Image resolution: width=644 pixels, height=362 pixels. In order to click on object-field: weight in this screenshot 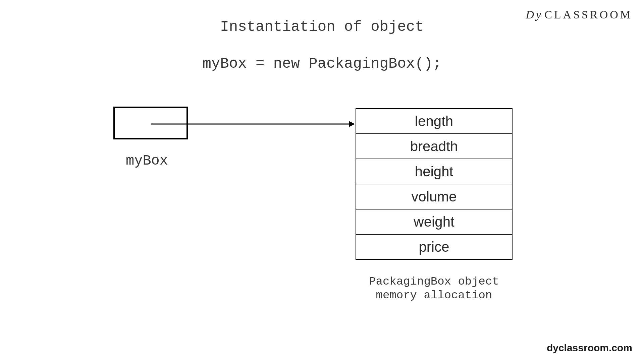, I will do `click(434, 222)`.